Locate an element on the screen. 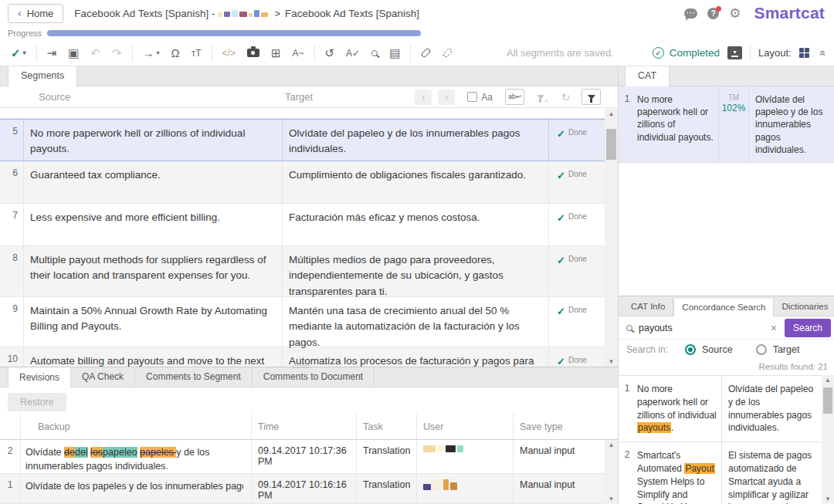 The width and height of the screenshot is (834, 504). completed-status-button: ✓ Completed is located at coordinates (686, 52).